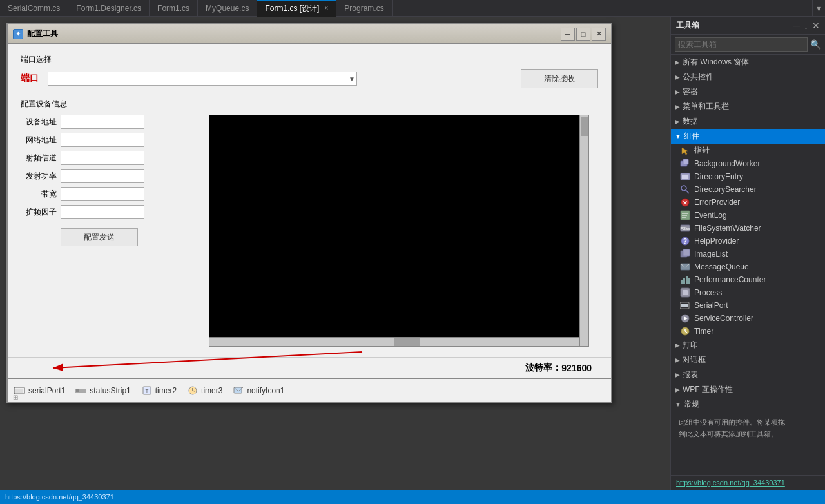 This screenshot has width=825, height=504. Describe the element at coordinates (690, 92) in the screenshot. I see `category-label: 容器` at that location.